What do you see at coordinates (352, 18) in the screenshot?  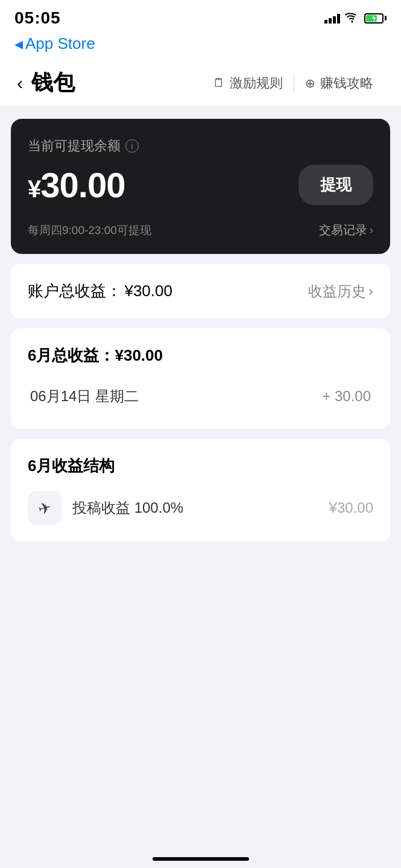 I see `wifi-icon` at bounding box center [352, 18].